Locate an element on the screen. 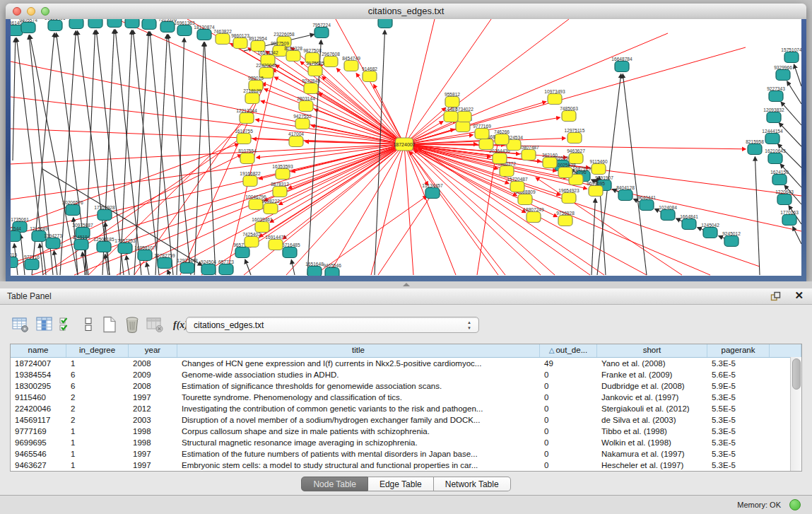 The width and height of the screenshot is (812, 514). cell-out_de...: 49 is located at coordinates (568, 363).